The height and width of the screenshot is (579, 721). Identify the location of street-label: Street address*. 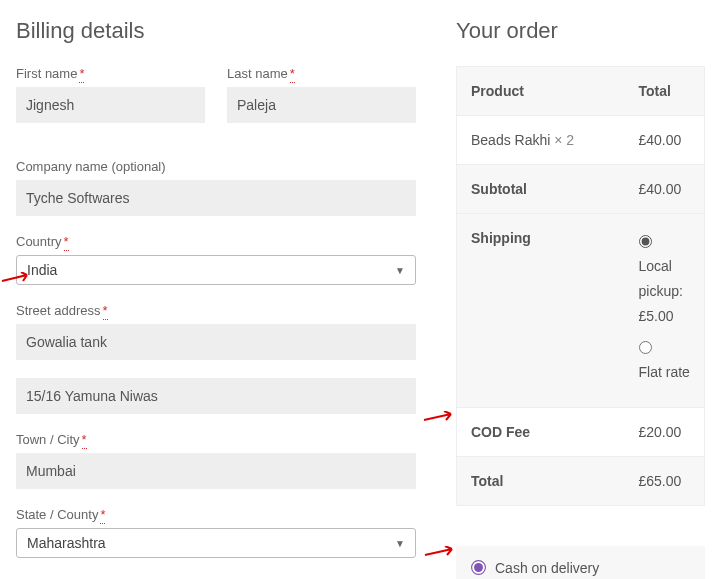
(216, 310).